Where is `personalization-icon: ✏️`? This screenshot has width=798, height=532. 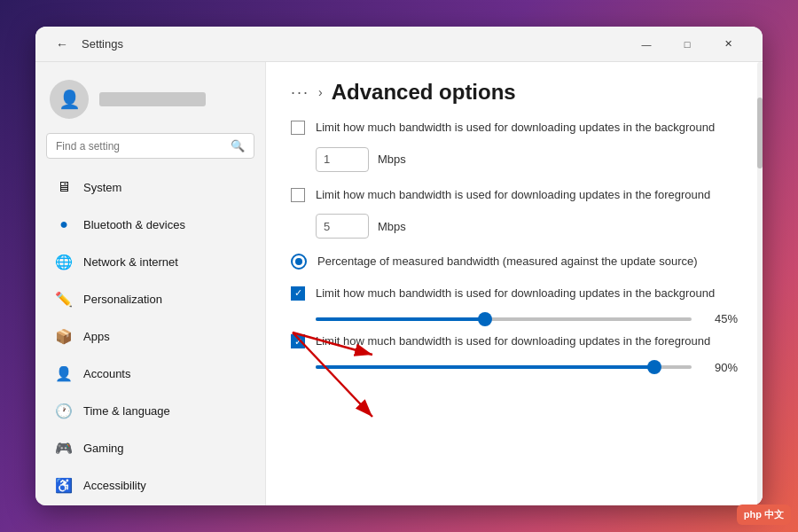
personalization-icon: ✏️ is located at coordinates (64, 299).